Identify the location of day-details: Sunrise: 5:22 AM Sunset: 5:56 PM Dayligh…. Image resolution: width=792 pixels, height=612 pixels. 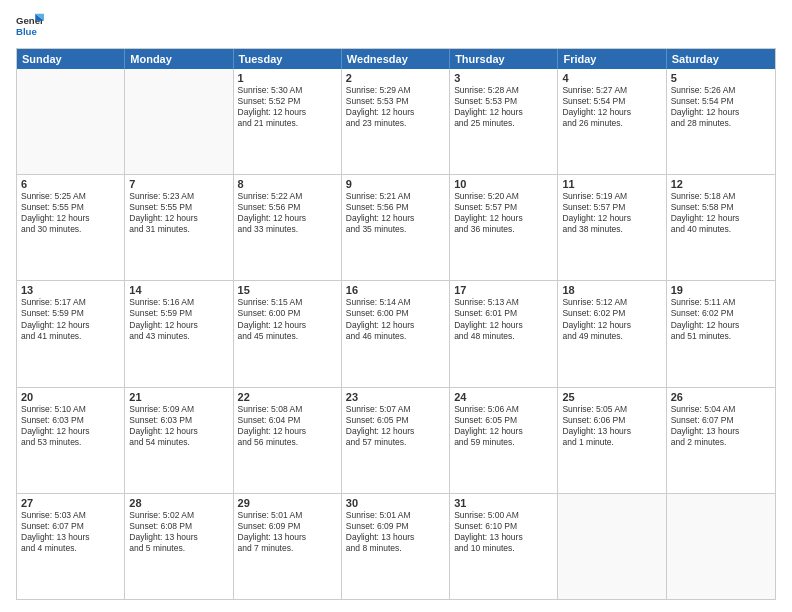
(288, 213).